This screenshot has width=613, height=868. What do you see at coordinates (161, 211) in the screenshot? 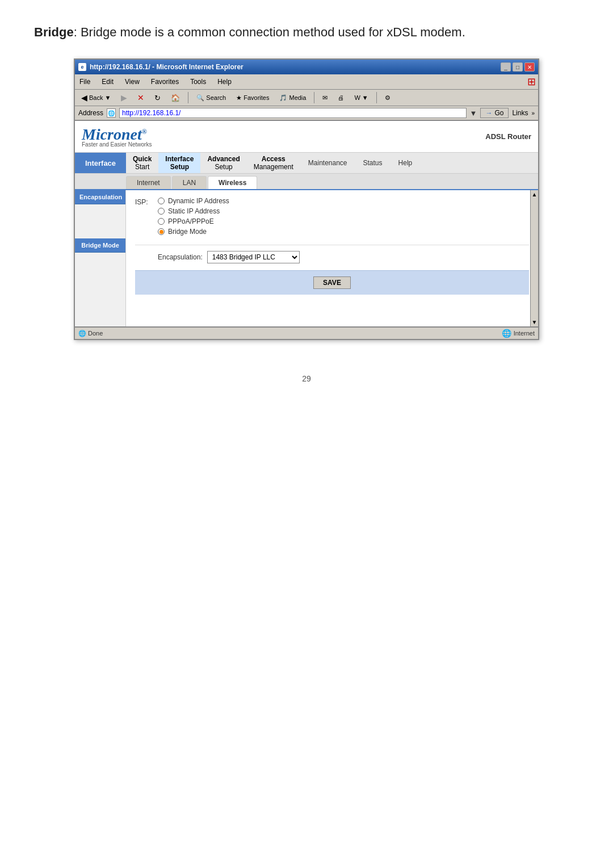
I see `radio-static-ip-circle` at bounding box center [161, 211].